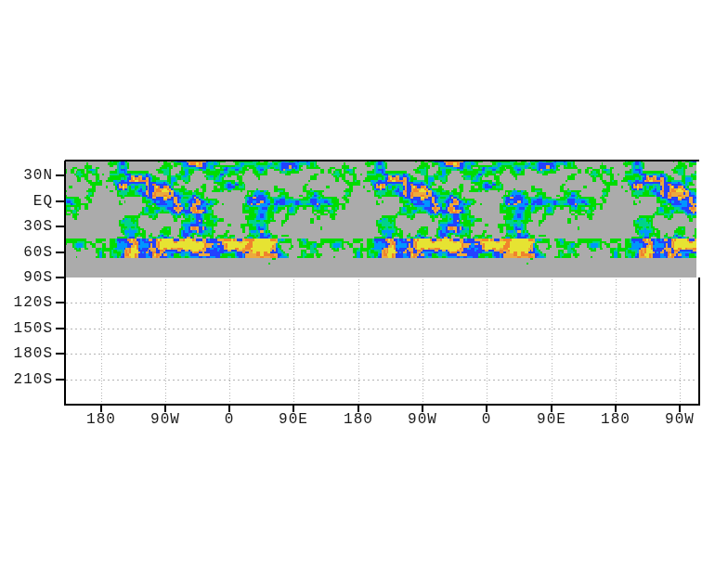 The height and width of the screenshot is (568, 728). What do you see at coordinates (38, 252) in the screenshot?
I see `y-tick-label: 60S` at bounding box center [38, 252].